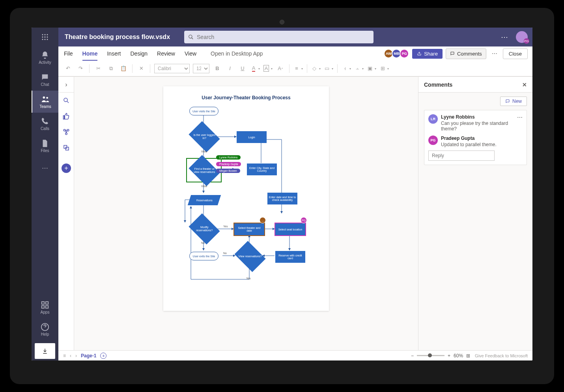  I want to click on tab-design: Design, so click(139, 54).